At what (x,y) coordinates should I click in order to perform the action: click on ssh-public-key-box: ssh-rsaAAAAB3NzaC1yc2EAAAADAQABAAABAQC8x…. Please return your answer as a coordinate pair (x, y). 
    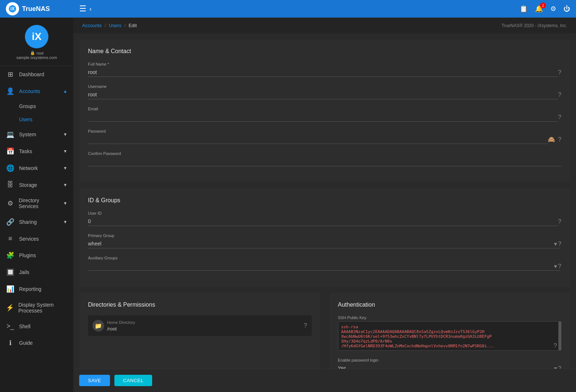
    Looking at the image, I should click on (450, 336).